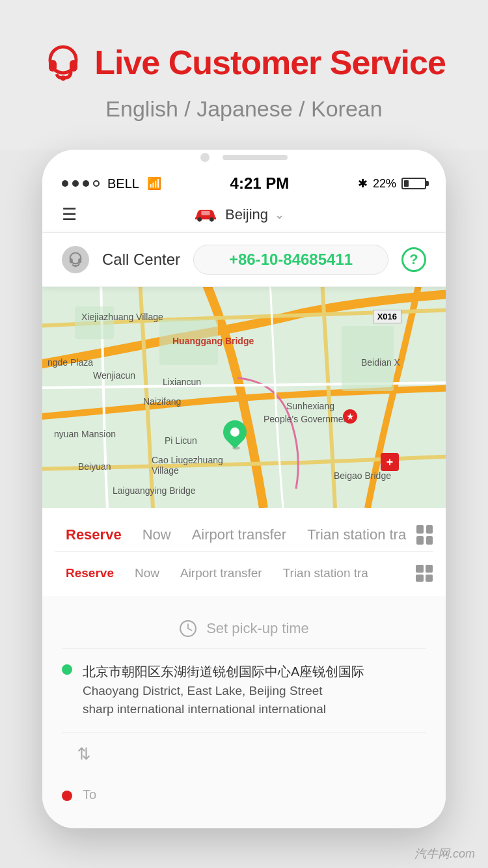 The width and height of the screenshot is (488, 868). I want to click on call-icon, so click(75, 260).